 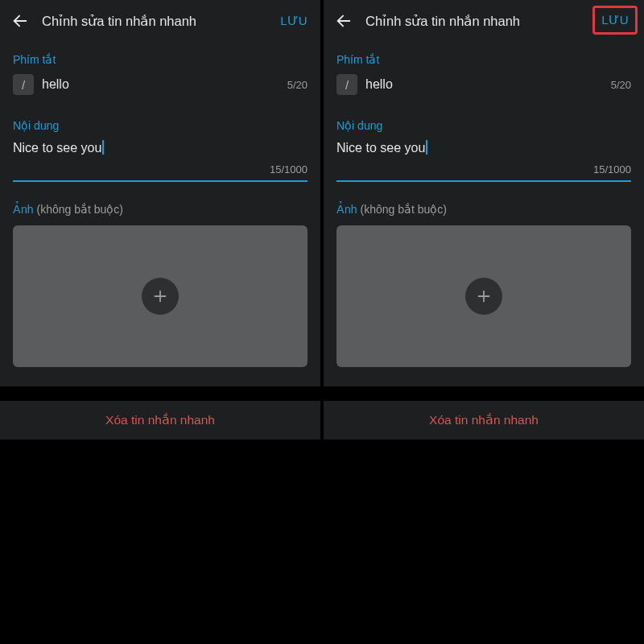 I want to click on save-button: LƯU, so click(x=294, y=21).